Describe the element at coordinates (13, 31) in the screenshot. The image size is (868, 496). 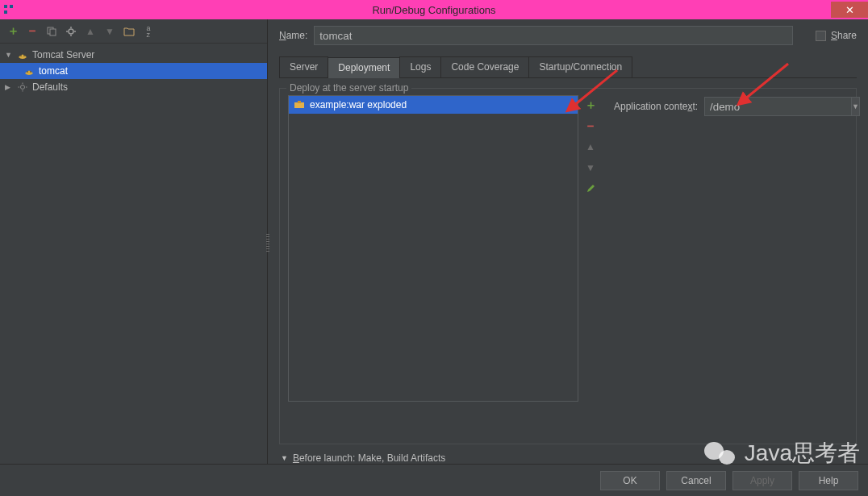
I see `add-config-button: ＋` at that location.